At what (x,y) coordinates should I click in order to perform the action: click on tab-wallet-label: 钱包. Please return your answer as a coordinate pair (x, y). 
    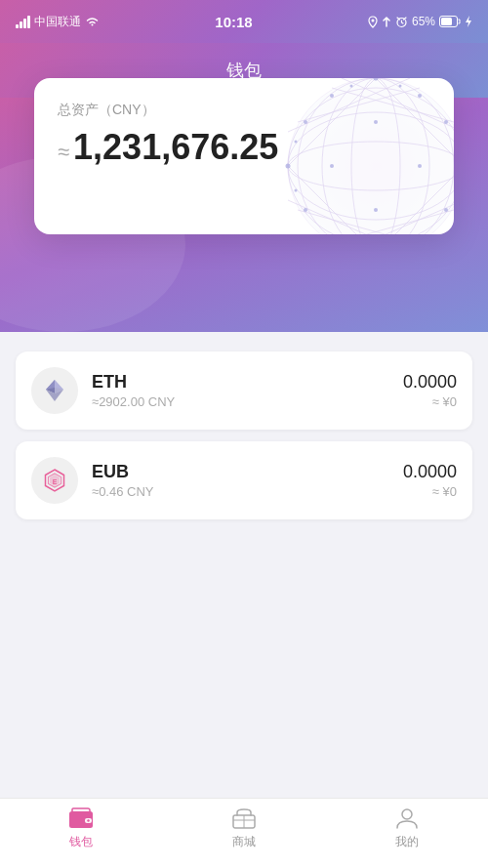
    Looking at the image, I should click on (81, 842).